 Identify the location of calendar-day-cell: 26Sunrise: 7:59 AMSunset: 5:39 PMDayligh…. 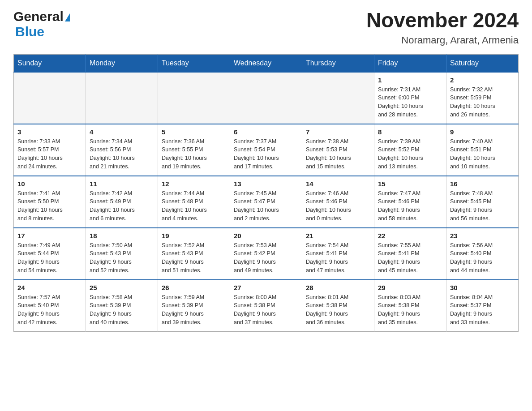
(193, 306).